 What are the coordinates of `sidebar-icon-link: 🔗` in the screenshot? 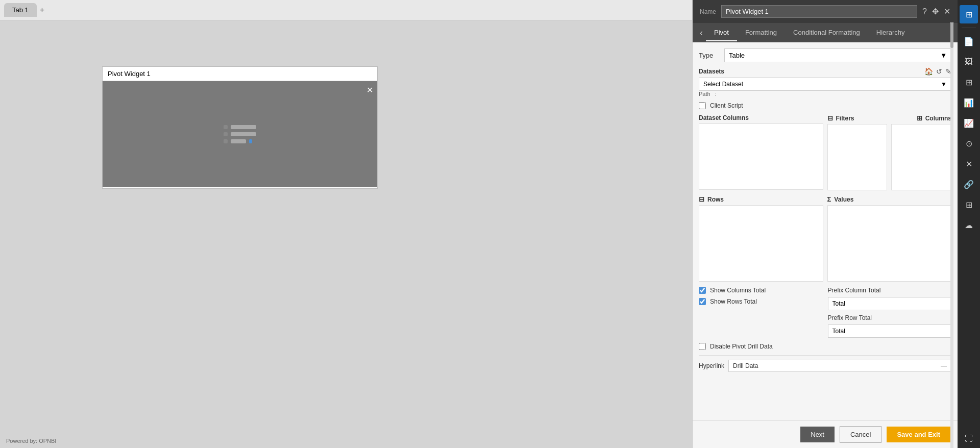 It's located at (969, 184).